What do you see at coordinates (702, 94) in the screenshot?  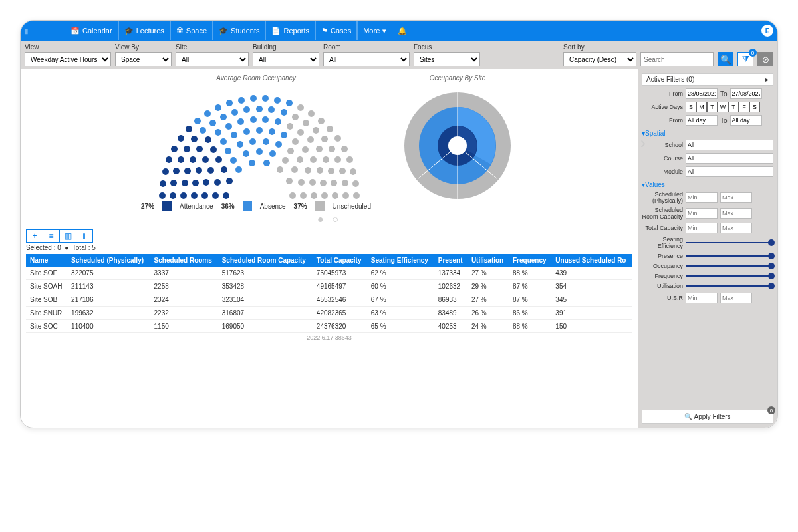 I see `from-date-input` at bounding box center [702, 94].